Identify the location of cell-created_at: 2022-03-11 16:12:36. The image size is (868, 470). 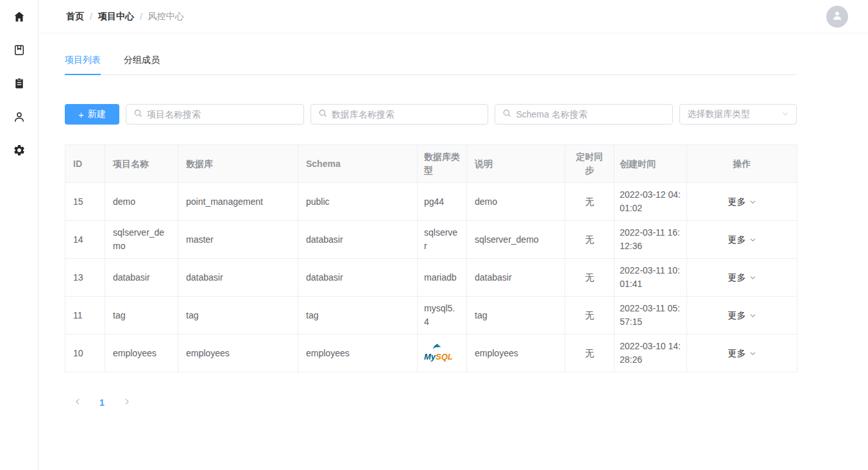
(651, 240).